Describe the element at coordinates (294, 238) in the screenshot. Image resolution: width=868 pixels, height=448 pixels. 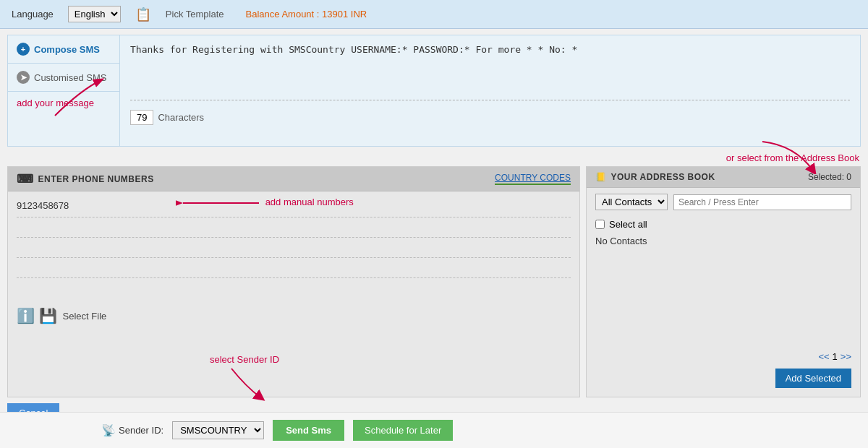
I see `phone-input-area: 9123458678 add manual numbers` at that location.